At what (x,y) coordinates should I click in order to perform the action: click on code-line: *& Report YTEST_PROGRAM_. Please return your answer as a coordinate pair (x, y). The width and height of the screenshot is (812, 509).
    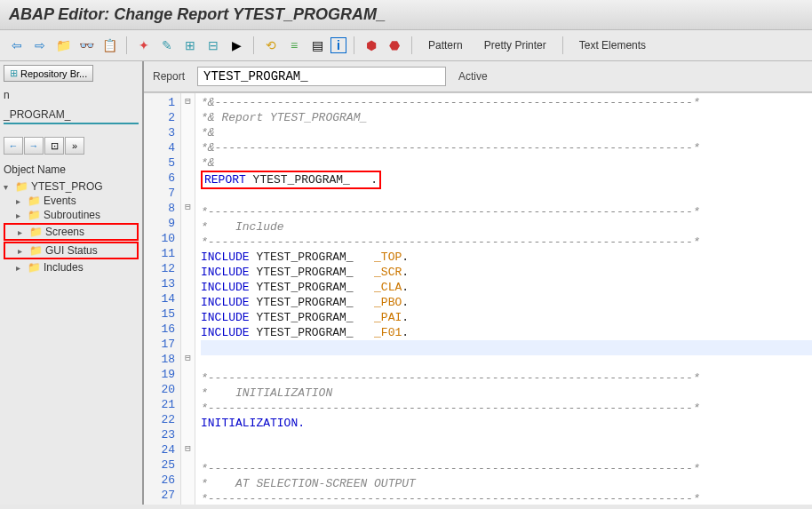
    Looking at the image, I should click on (284, 117).